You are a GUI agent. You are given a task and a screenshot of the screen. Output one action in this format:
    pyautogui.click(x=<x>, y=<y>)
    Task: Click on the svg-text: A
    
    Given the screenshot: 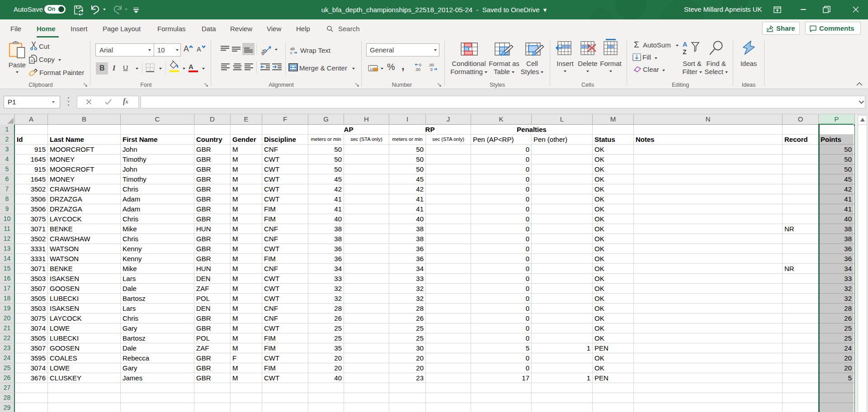 What is the action you would take?
    pyautogui.click(x=685, y=44)
    